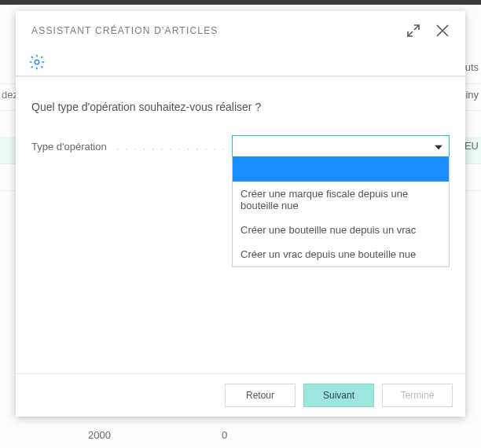 This screenshot has width=481, height=448. Describe the element at coordinates (125, 31) in the screenshot. I see `modal-title: ASSISTANT CRÉATION D'ARTICLES` at that location.